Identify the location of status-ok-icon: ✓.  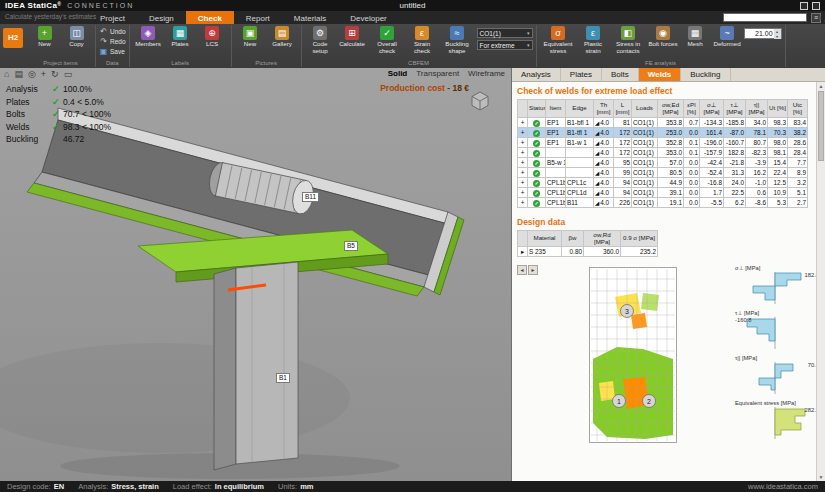
(536, 184).